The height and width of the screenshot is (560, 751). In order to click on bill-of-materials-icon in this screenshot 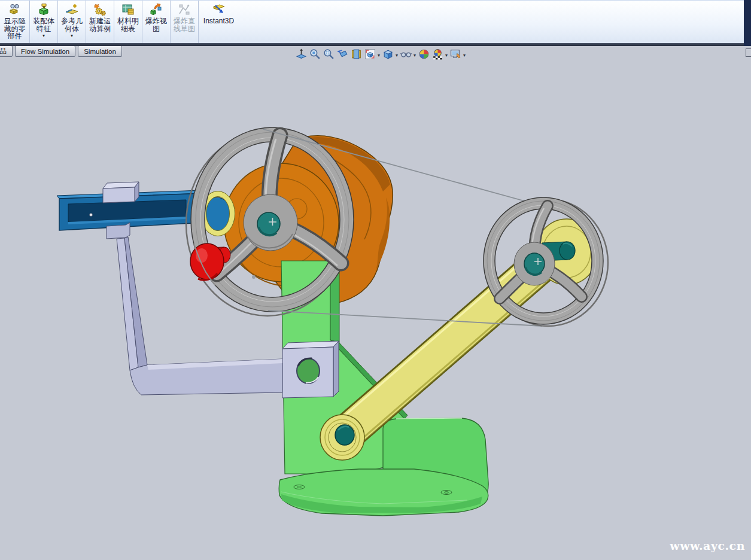, I will do `click(128, 10)`.